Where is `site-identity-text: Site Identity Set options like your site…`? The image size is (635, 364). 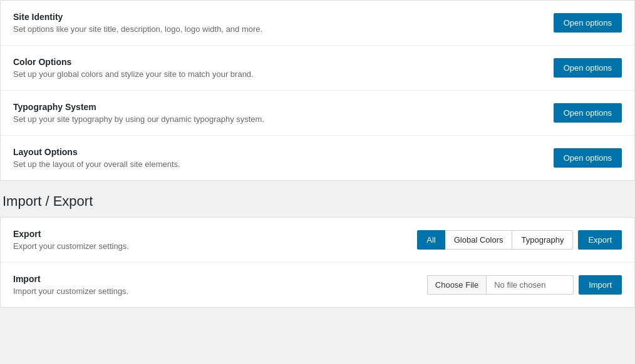 site-identity-text: Site Identity Set options like your site… is located at coordinates (138, 23).